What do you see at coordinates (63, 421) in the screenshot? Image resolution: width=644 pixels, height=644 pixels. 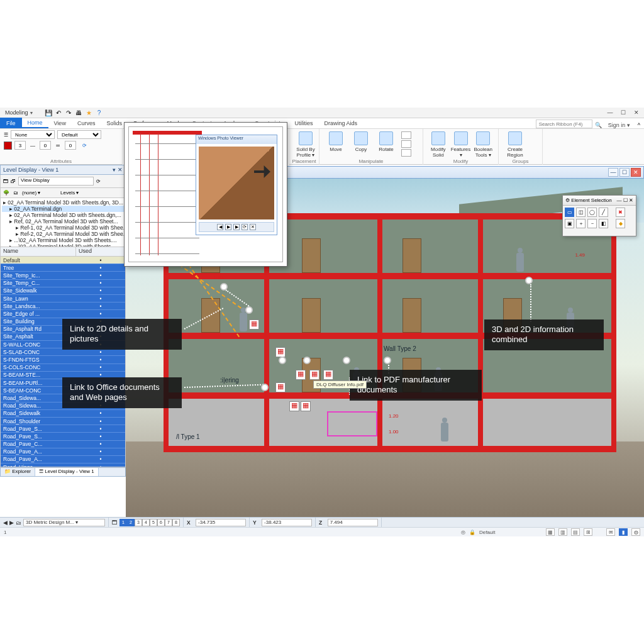 I see `level-row: Road_Shoulder•` at bounding box center [63, 421].